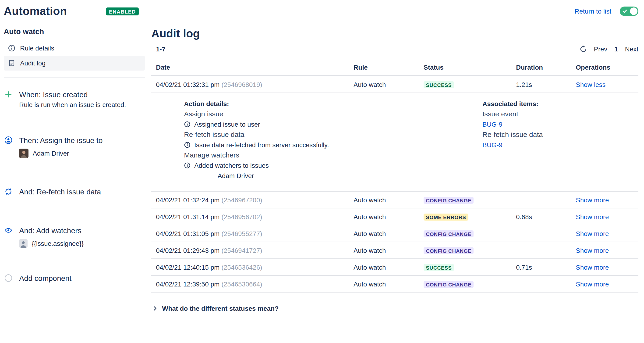 The width and height of the screenshot is (644, 343). What do you see at coordinates (395, 34) in the screenshot?
I see `audit-log-title: Audit log` at bounding box center [395, 34].